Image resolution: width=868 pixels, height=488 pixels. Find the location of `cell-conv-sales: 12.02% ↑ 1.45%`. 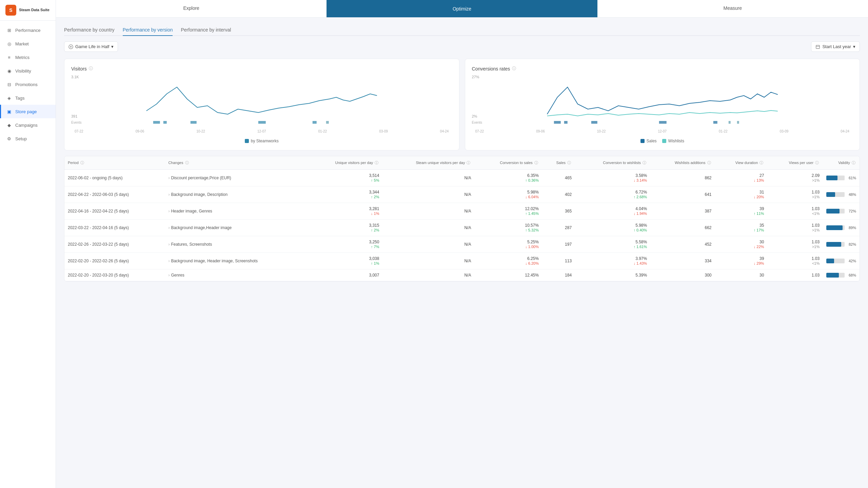

cell-conv-sales: 12.02% ↑ 1.45% is located at coordinates (508, 211).